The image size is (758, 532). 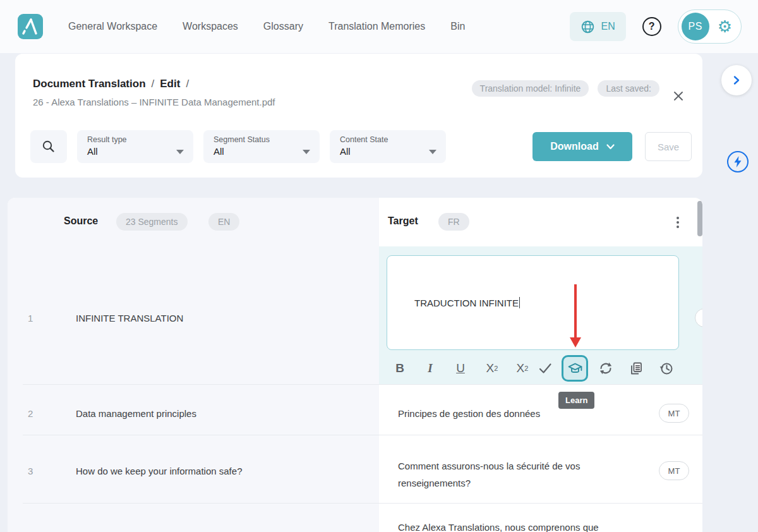 What do you see at coordinates (90, 84) in the screenshot?
I see `breadcrumb-root: Document Translation` at bounding box center [90, 84].